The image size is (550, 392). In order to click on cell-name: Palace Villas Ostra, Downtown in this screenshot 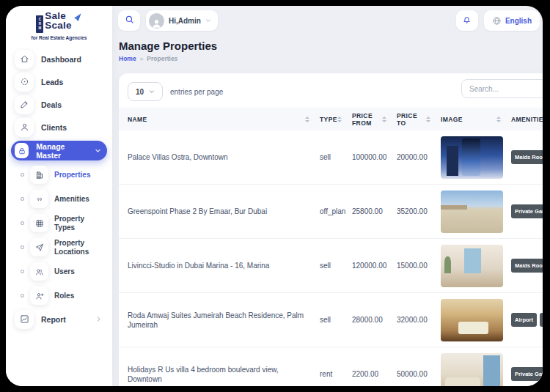, I will do `click(224, 157)`.